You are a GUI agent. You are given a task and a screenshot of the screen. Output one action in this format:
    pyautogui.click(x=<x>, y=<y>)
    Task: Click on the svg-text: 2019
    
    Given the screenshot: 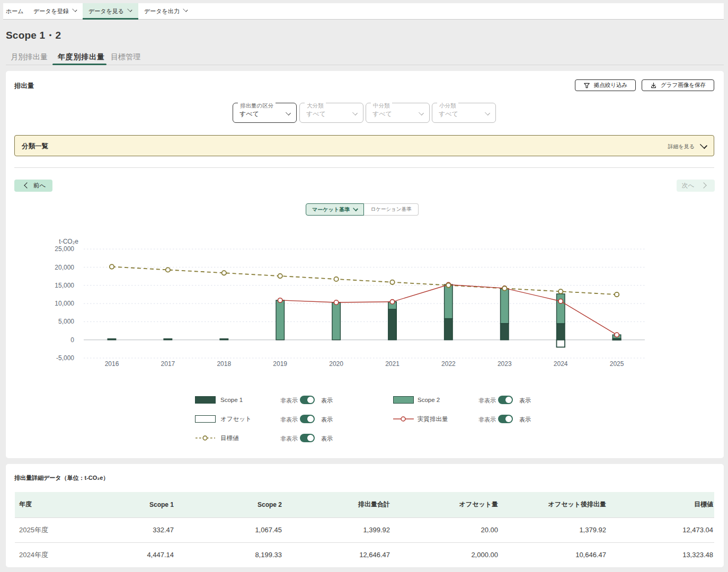 What is the action you would take?
    pyautogui.click(x=280, y=364)
    